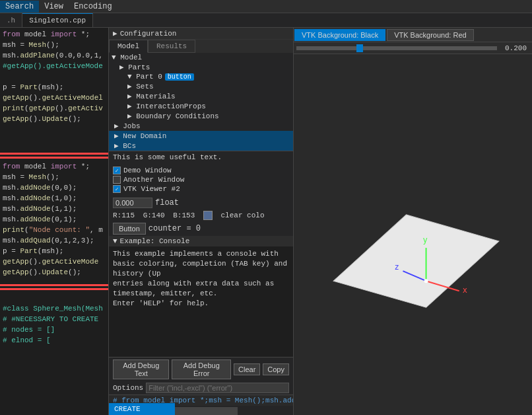  Describe the element at coordinates (201, 67) in the screenshot. I see `tree-parts: ▶ Parts` at that location.